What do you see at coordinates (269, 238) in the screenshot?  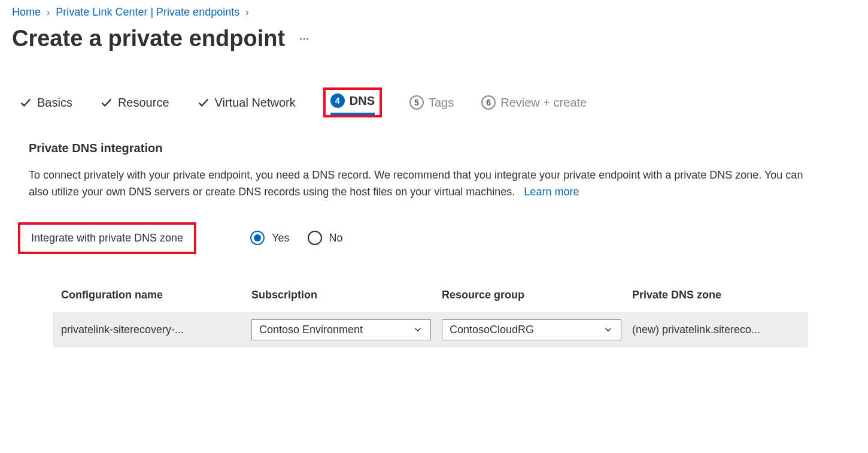 I see `radio-yes: Yes` at bounding box center [269, 238].